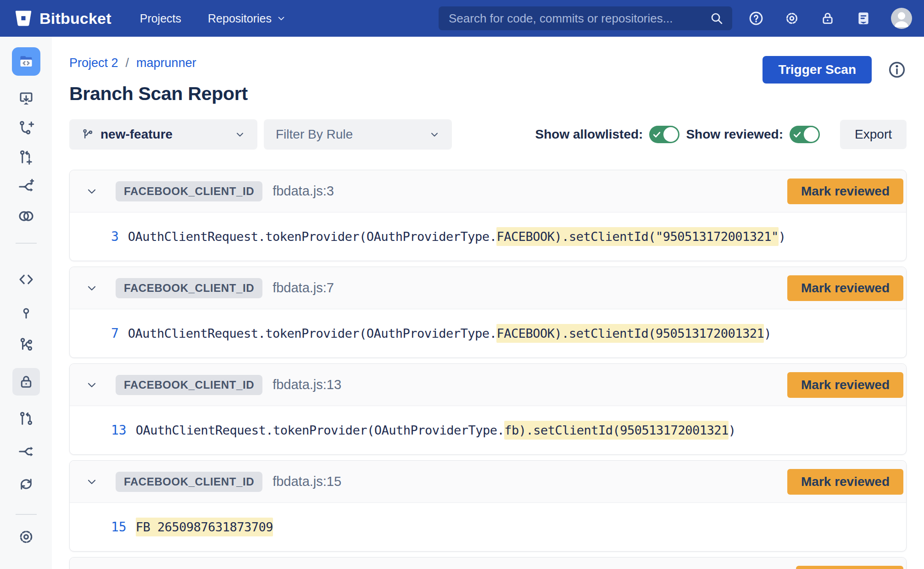  I want to click on top-navigation: Bitbucket Projects Repositories, so click(462, 18).